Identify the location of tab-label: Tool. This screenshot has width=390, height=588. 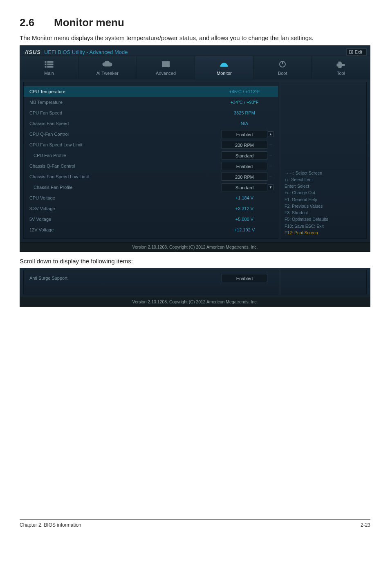
(341, 73).